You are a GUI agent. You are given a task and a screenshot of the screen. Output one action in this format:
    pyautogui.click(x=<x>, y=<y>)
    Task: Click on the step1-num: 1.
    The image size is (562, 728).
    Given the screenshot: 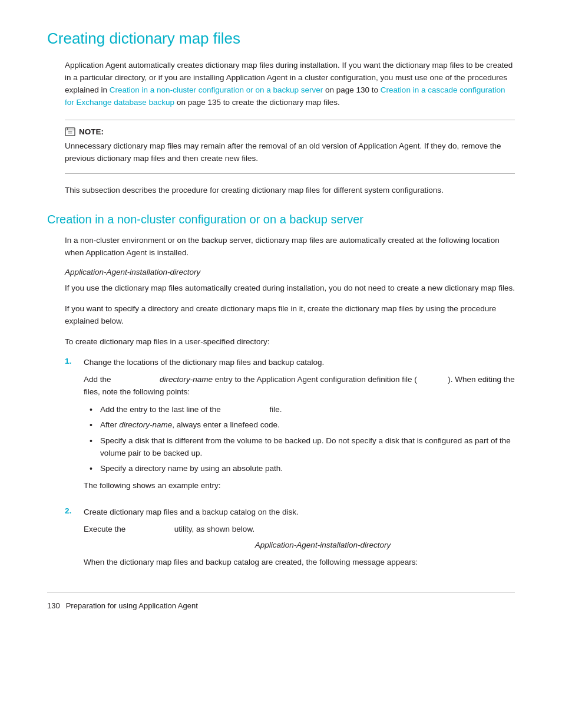 What is the action you would take?
    pyautogui.click(x=71, y=427)
    